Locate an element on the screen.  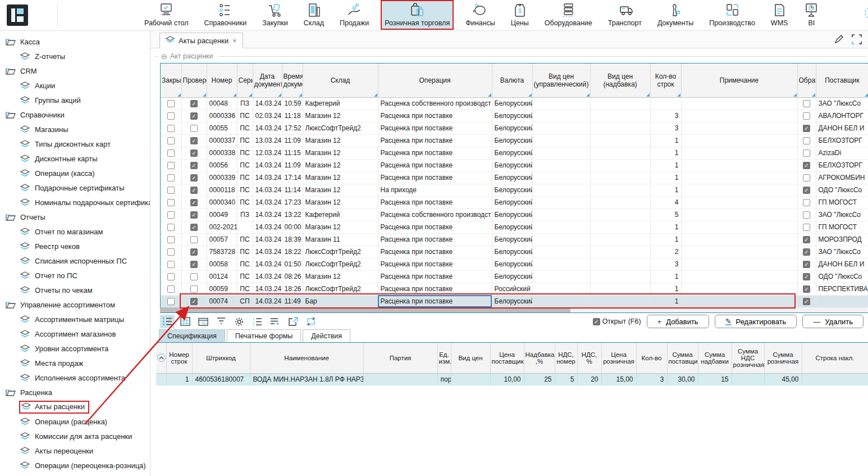
cell-time: 00:00 is located at coordinates (292, 227).